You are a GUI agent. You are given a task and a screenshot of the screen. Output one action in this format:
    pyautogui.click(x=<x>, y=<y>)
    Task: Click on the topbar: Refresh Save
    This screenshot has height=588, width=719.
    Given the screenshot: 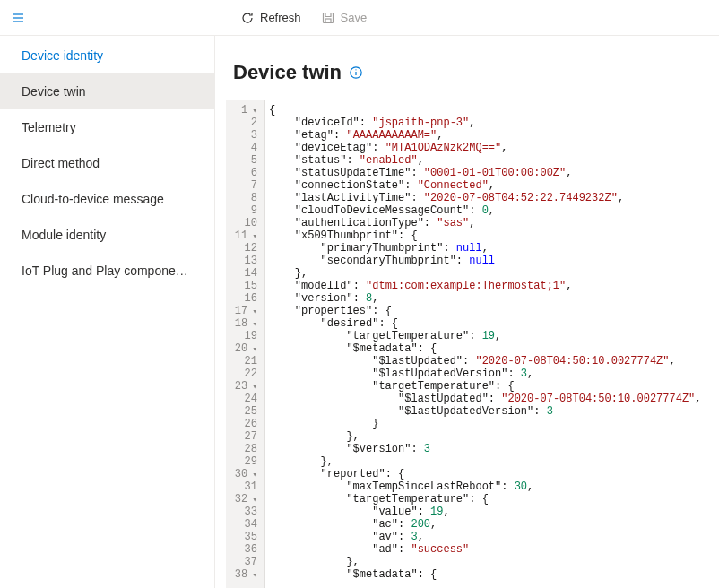 What is the action you would take?
    pyautogui.click(x=360, y=18)
    